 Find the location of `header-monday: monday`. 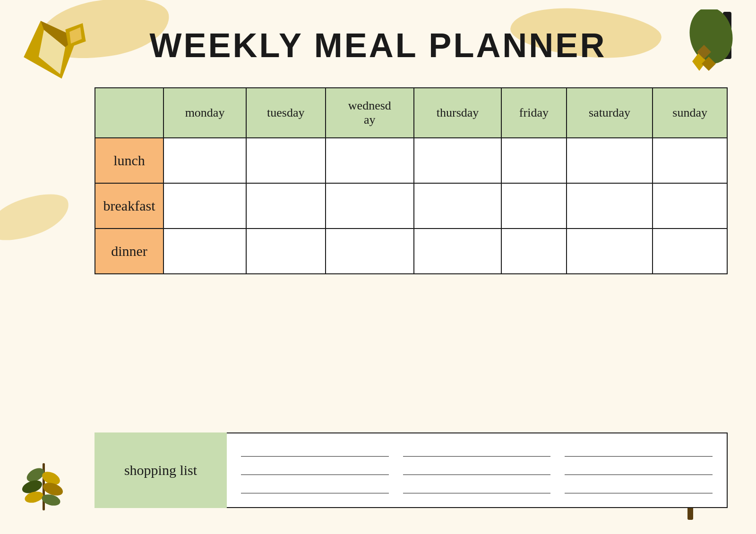

header-monday: monday is located at coordinates (205, 113).